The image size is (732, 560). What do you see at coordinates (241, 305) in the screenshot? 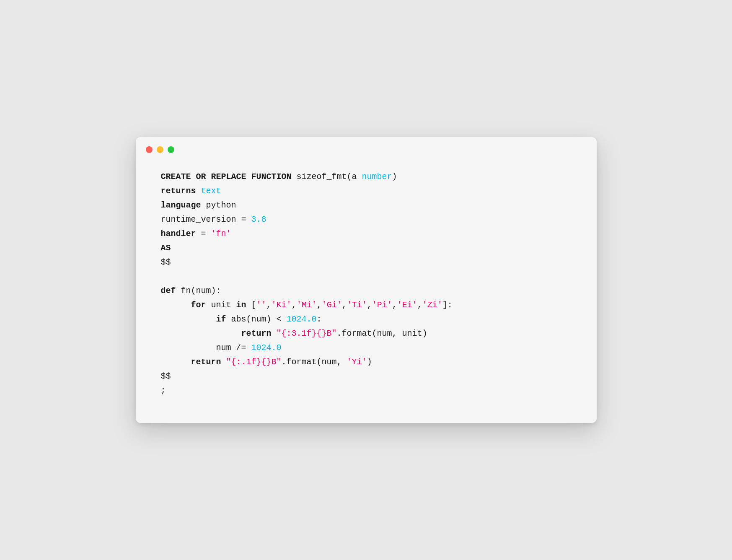
I see `keyword-in: in` at bounding box center [241, 305].